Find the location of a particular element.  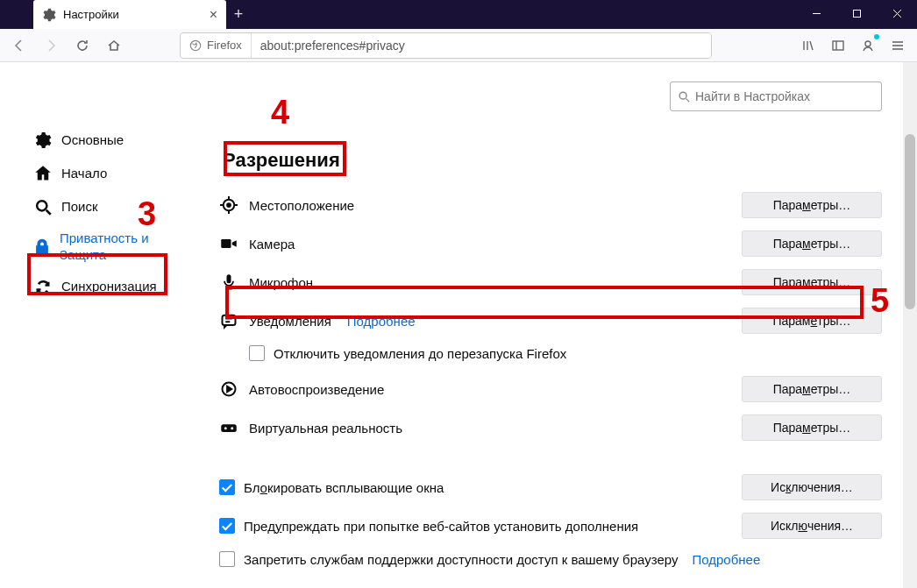

navbar: Firefox is located at coordinates (458, 46).